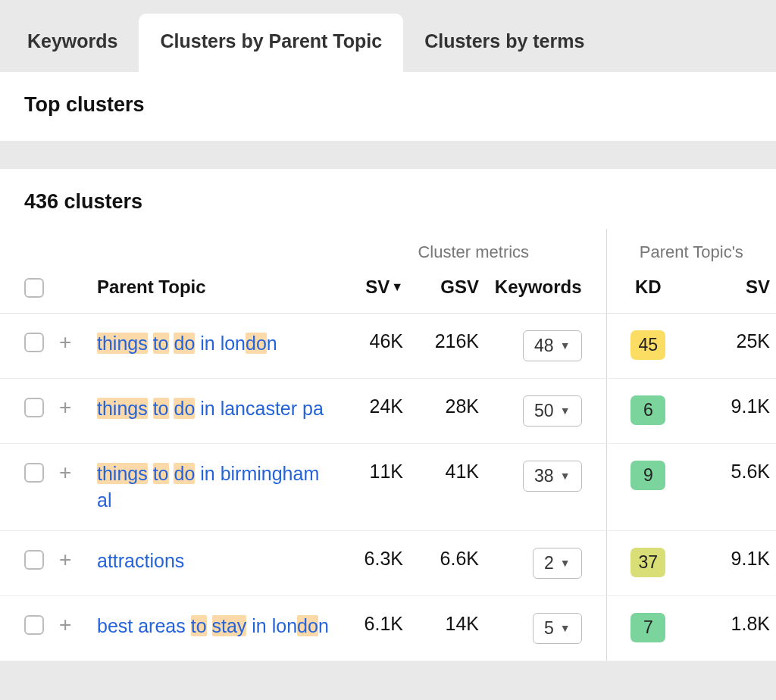  I want to click on keywords-dropdown: 48▼, so click(552, 345).